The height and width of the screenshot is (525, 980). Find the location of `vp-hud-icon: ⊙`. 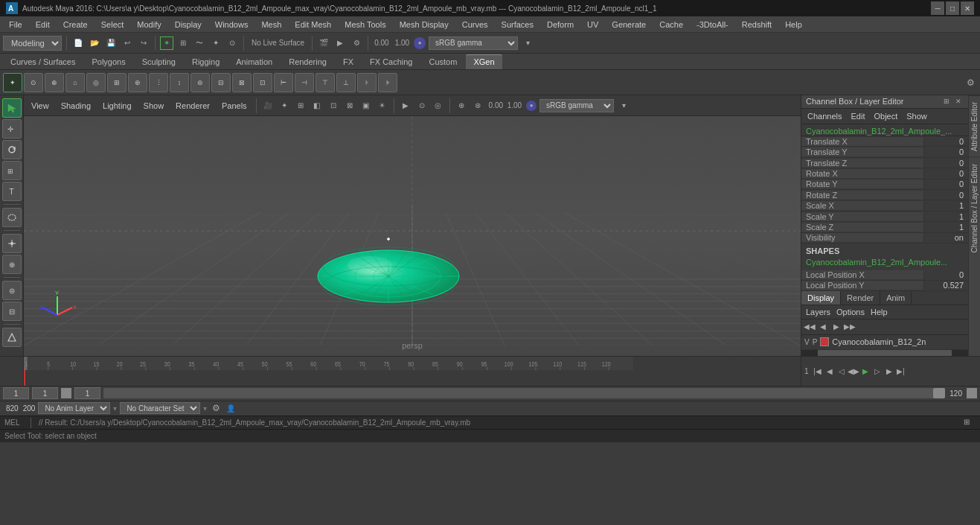

vp-hud-icon: ⊙ is located at coordinates (422, 106).